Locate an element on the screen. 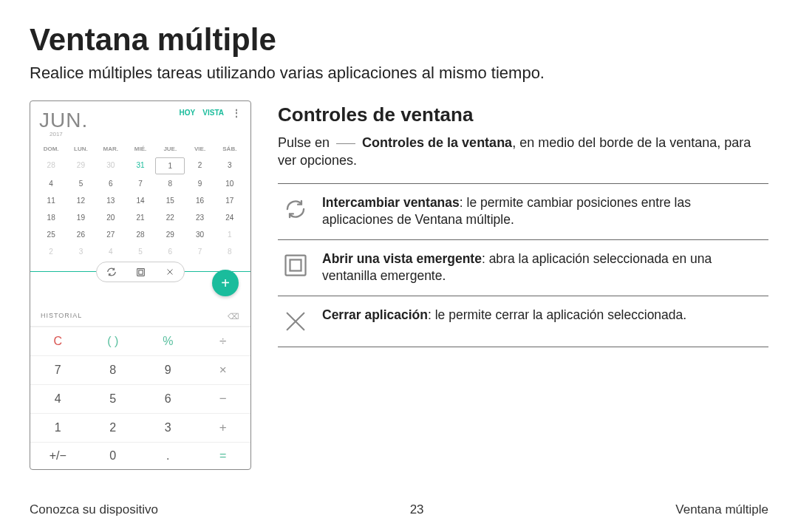 The height and width of the screenshot is (532, 798). calc-key: 6 is located at coordinates (168, 399).